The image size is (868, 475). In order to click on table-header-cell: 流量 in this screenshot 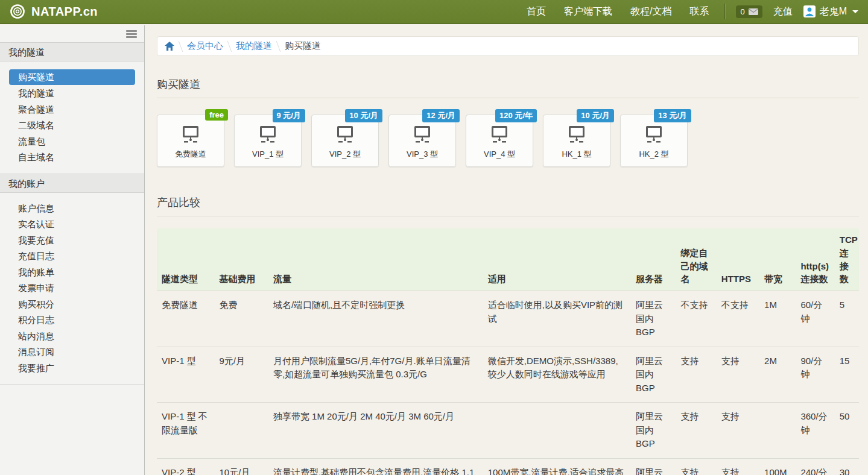, I will do `click(376, 260)`.